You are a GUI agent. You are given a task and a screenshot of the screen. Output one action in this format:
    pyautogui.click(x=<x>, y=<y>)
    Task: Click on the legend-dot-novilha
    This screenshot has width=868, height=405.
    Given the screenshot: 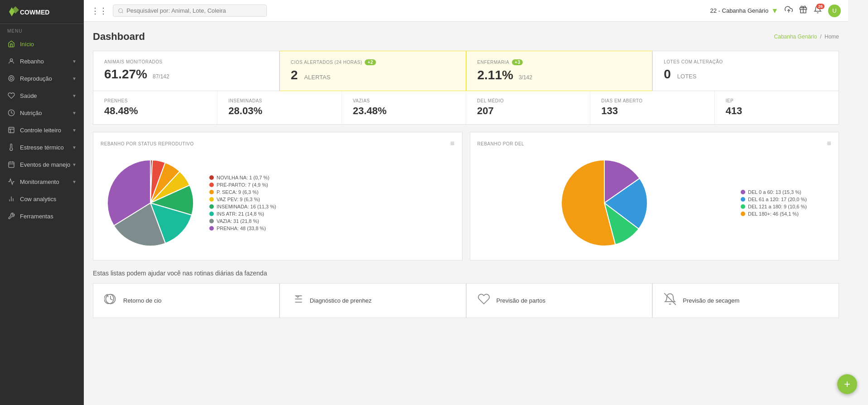 What is the action you would take?
    pyautogui.click(x=212, y=178)
    